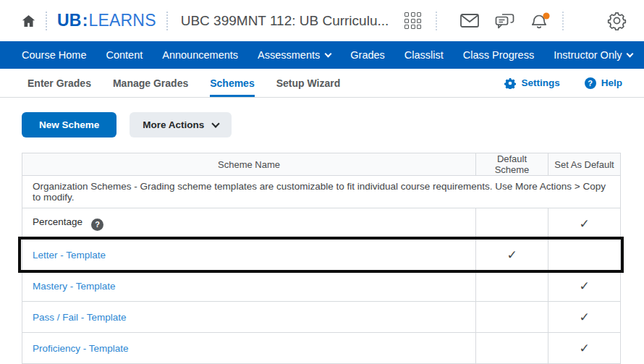 Image resolution: width=644 pixels, height=364 pixels. Describe the element at coordinates (424, 55) in the screenshot. I see `nav-classlist: Classlist` at that location.